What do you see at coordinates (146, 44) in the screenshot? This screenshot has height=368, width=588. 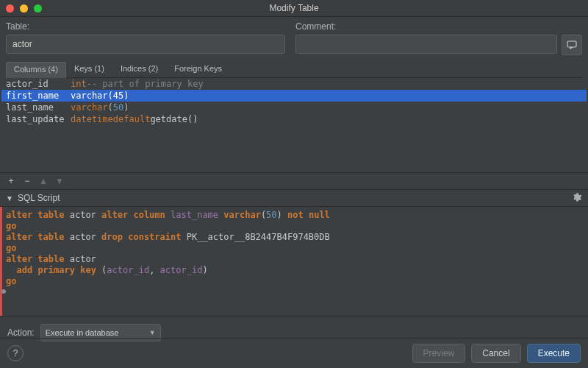 I see `table-name-input` at bounding box center [146, 44].